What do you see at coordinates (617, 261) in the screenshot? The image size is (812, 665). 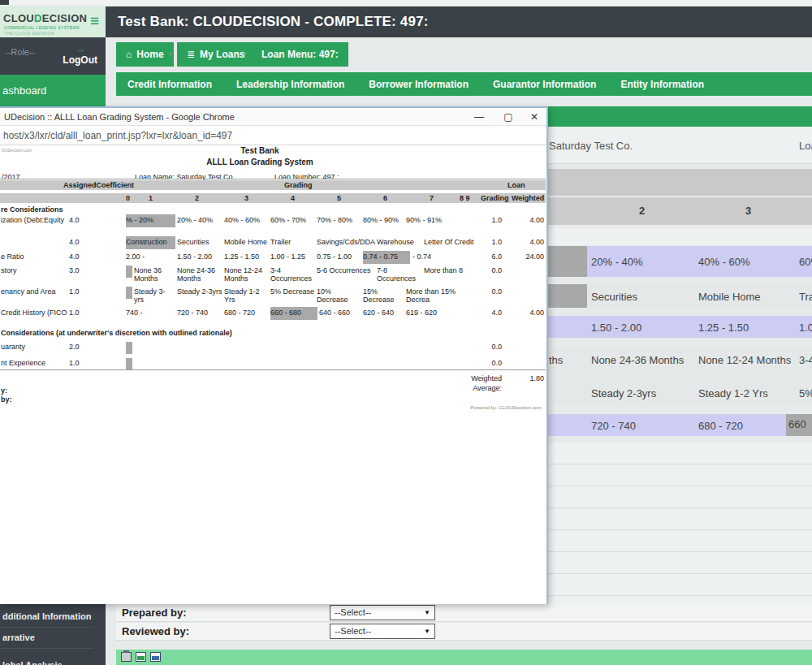 I see `grade-cell: 20% - 40%` at bounding box center [617, 261].